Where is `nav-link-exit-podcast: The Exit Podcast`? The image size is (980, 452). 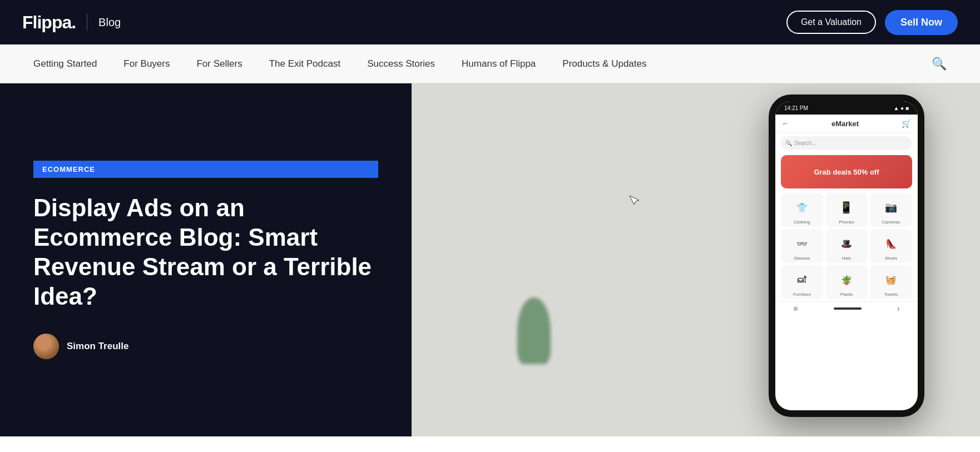 nav-link-exit-podcast: The Exit Podcast is located at coordinates (305, 64).